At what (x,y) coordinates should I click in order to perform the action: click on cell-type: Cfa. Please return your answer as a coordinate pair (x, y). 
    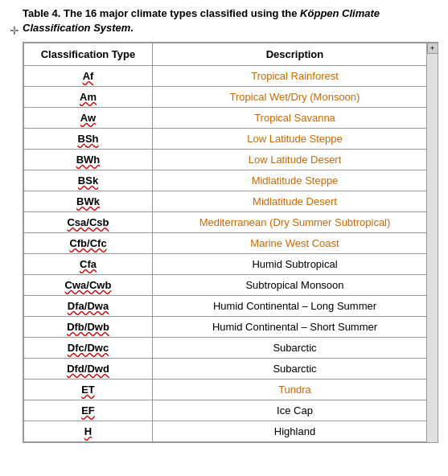
    Looking at the image, I should click on (88, 265).